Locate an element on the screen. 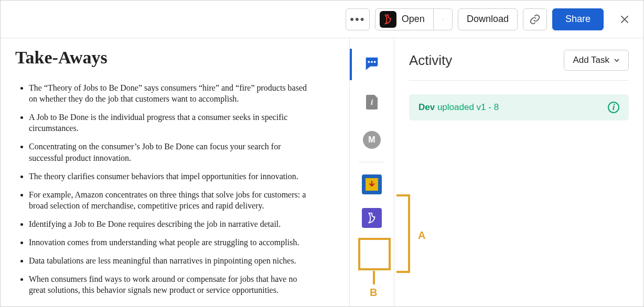  bullet-item: Identifying a Job to Be Done requires de… is located at coordinates (169, 224).